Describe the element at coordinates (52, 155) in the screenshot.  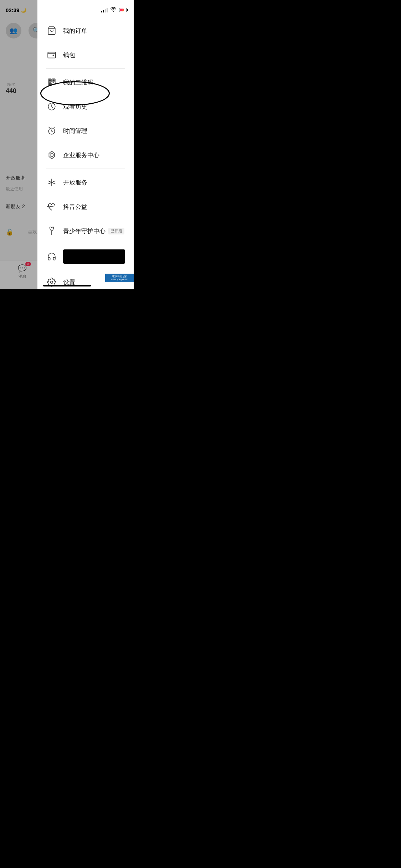
I see `diamond-icon` at that location.